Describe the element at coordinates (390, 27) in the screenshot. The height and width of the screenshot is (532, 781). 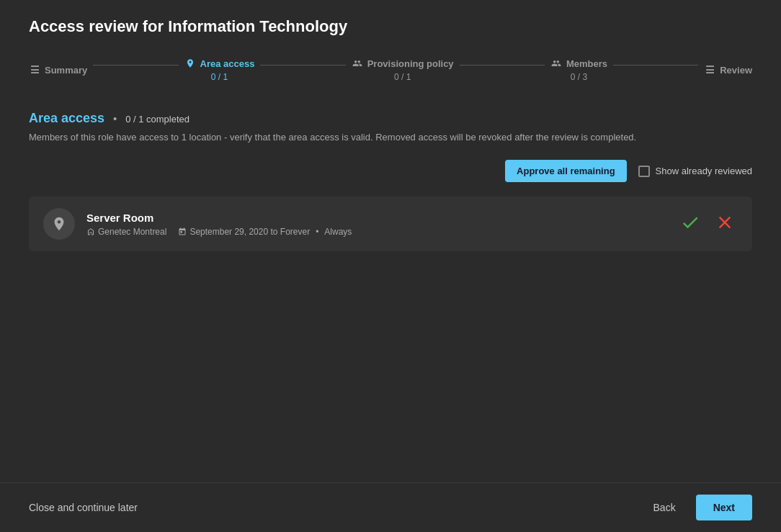
I see `page-title: Access review for Information Technology` at that location.